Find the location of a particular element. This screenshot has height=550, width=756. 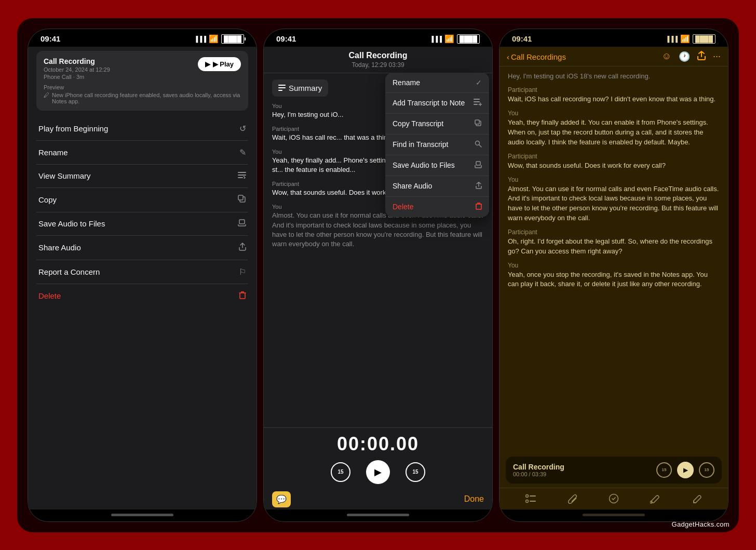

menu-item-share-audio: Share Audio is located at coordinates (142, 248).